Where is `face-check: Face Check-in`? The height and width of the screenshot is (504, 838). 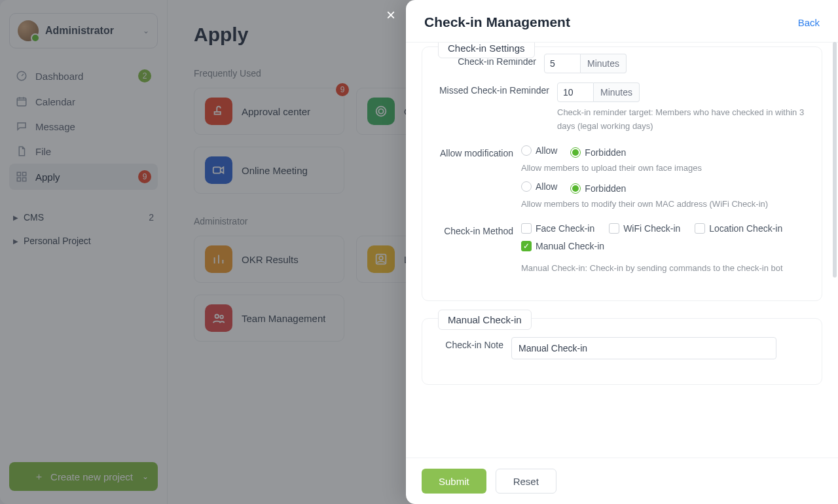
face-check: Face Check-in is located at coordinates (558, 228).